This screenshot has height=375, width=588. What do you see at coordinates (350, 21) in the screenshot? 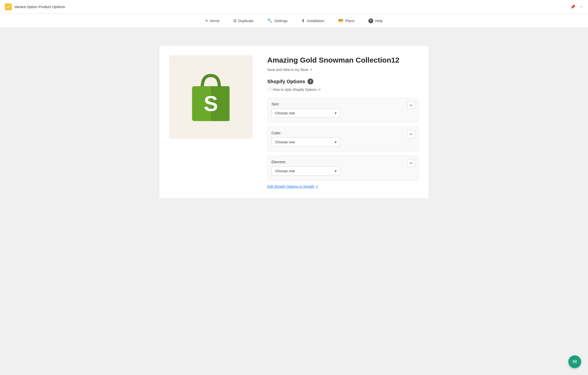
I see `nav-label-plans: Plans` at bounding box center [350, 21].